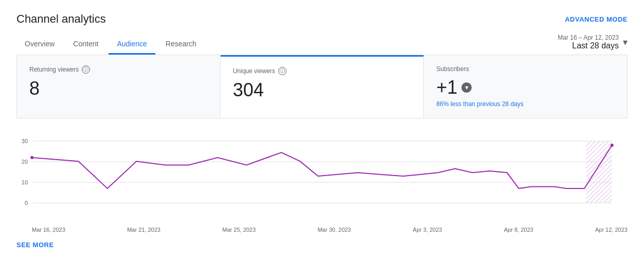 This screenshot has width=644, height=258. I want to click on metric-value-unique: 304, so click(322, 90).